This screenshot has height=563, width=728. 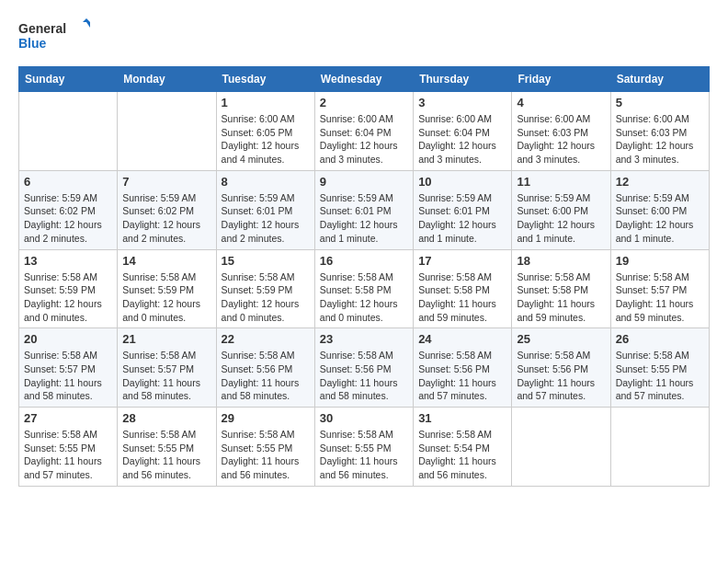 I want to click on calendar-cell: 21 Sunrise: 5:58 AM Sunset: 5:57 PM Dayl…, so click(x=167, y=368).